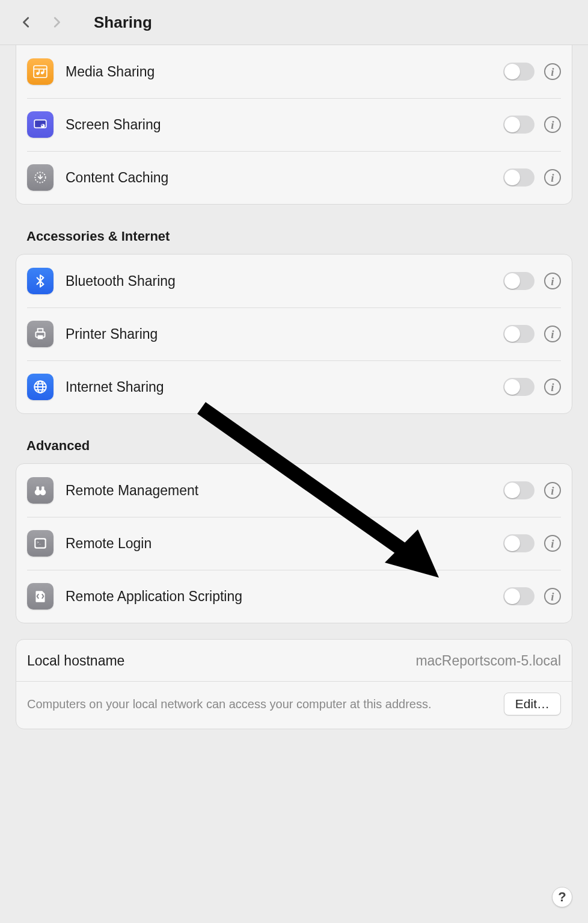  Describe the element at coordinates (562, 897) in the screenshot. I see `help-button: ?` at that location.